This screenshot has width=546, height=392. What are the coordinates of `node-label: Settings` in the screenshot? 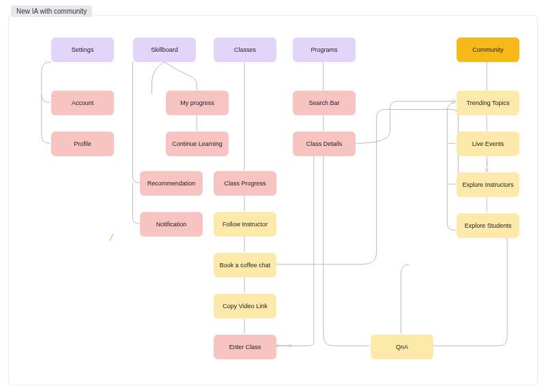 It's located at (83, 50).